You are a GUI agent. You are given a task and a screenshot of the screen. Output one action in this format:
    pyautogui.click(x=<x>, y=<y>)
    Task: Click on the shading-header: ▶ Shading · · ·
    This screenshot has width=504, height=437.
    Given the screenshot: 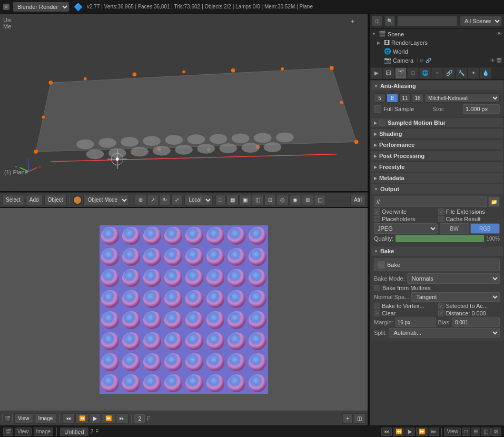 What is the action you would take?
    pyautogui.click(x=437, y=134)
    